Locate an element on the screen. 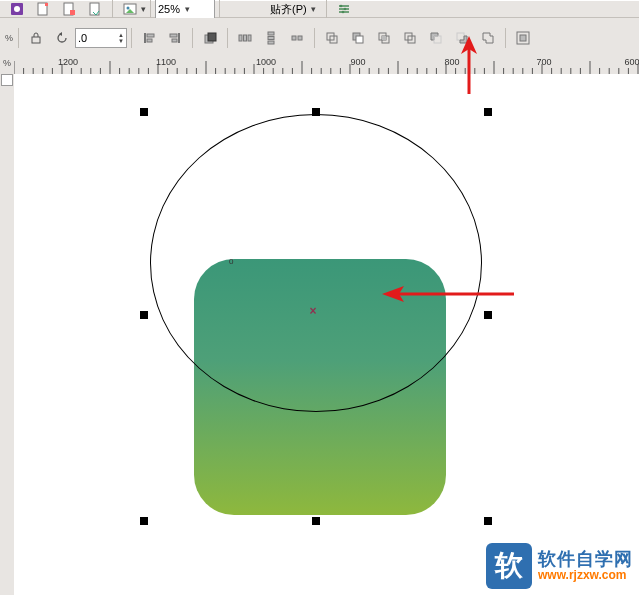 The image size is (639, 595). menu-paste: 贴齐(P) ▾ is located at coordinates (293, 10).